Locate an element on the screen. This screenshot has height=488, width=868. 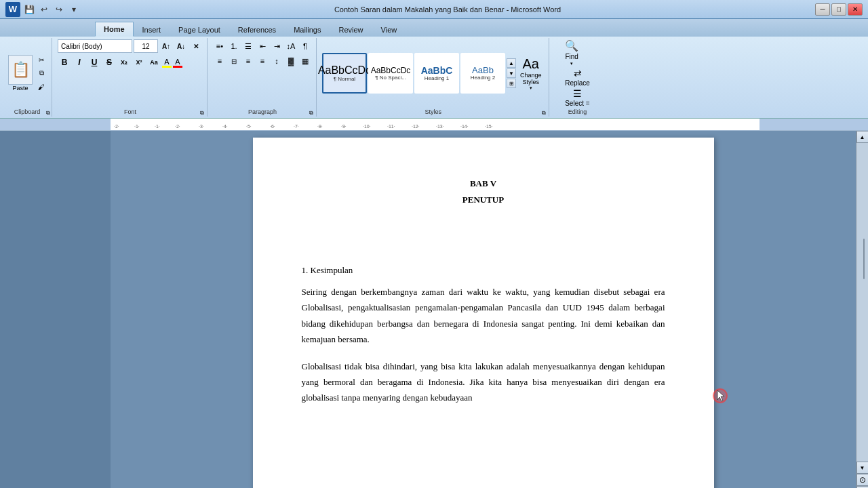
paragraph-label: Paragraph is located at coordinates (262, 112).